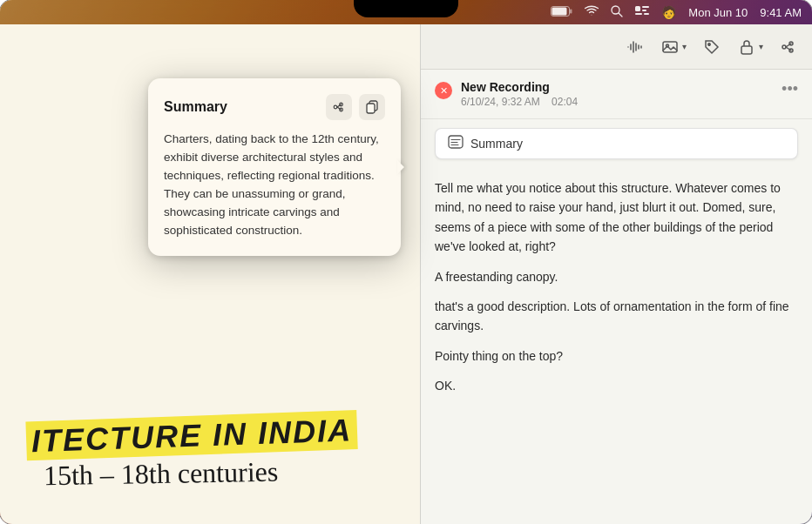 This screenshot has height=524, width=812. Describe the element at coordinates (617, 386) in the screenshot. I see `transcript-line-5: OK.` at that location.